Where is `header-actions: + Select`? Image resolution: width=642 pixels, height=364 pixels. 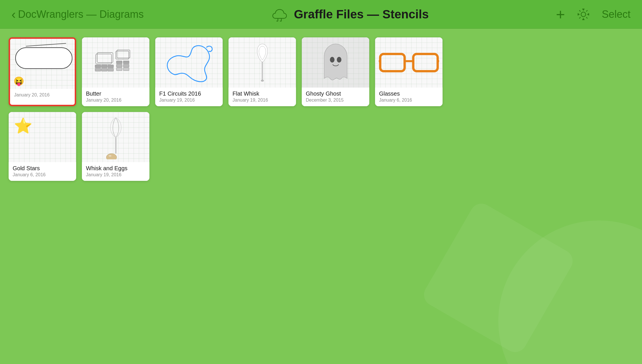 header-actions: + Select is located at coordinates (593, 14).